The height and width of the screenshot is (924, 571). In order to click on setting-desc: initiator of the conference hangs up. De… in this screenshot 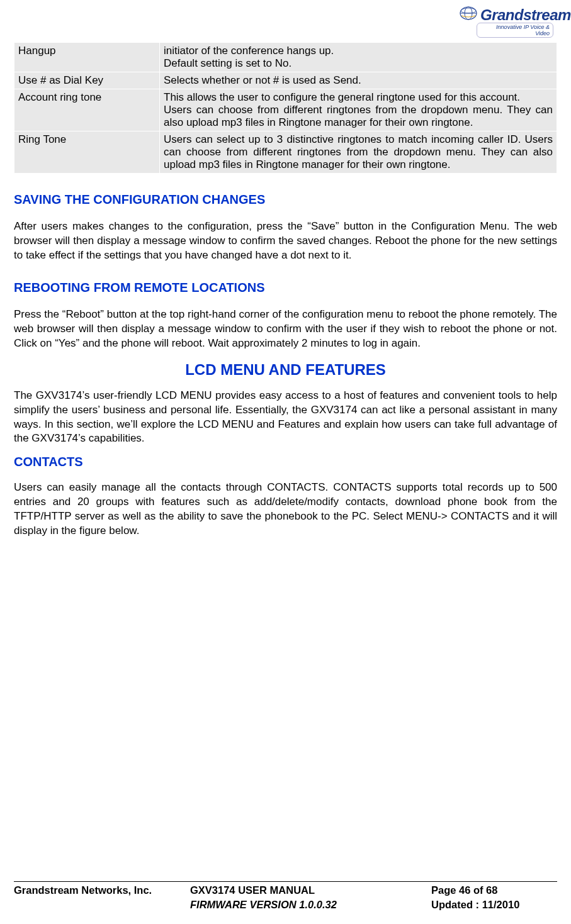, I will do `click(359, 58)`.